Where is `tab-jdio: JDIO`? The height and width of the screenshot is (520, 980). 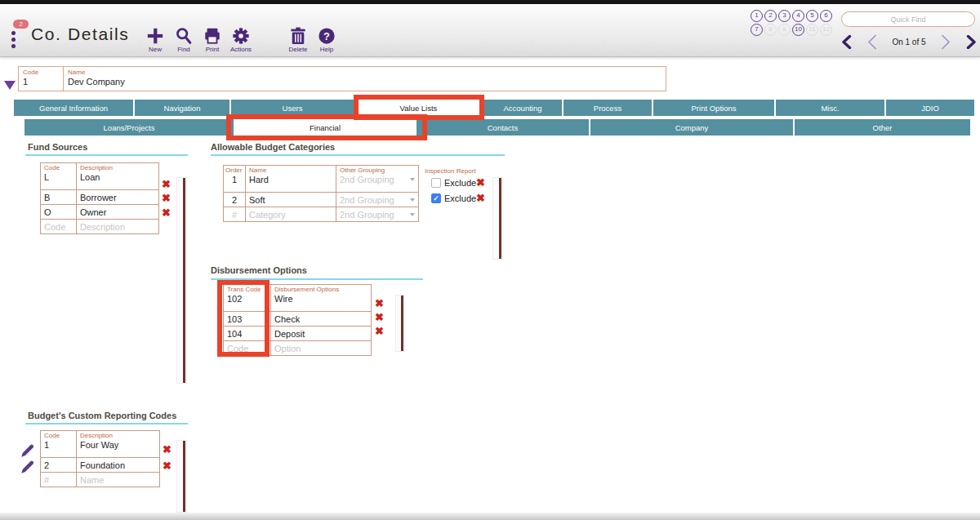 tab-jdio: JDIO is located at coordinates (930, 108).